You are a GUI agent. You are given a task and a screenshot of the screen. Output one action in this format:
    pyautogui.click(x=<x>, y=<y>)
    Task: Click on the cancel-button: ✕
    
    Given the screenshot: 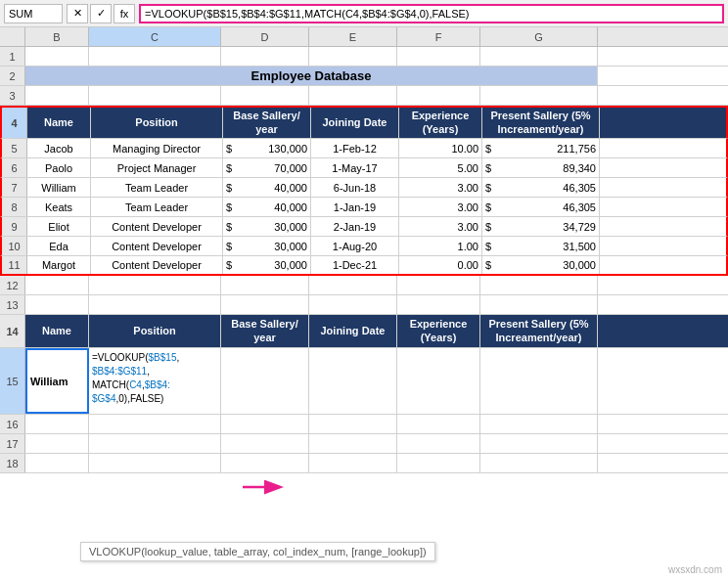 What is the action you would take?
    pyautogui.click(x=77, y=14)
    